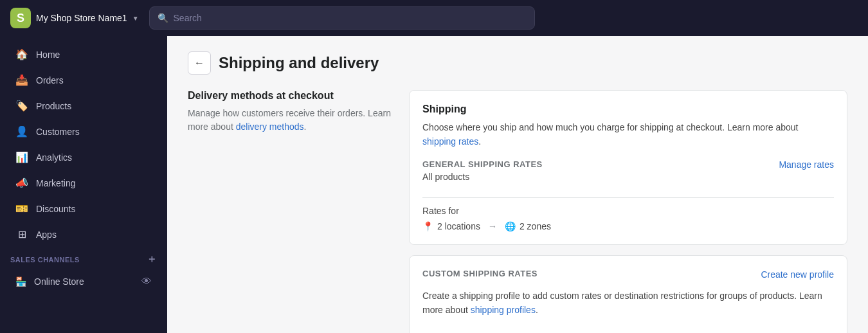  What do you see at coordinates (84, 157) in the screenshot?
I see `sidebar-item-analytics: 📊 Analytics` at bounding box center [84, 157].